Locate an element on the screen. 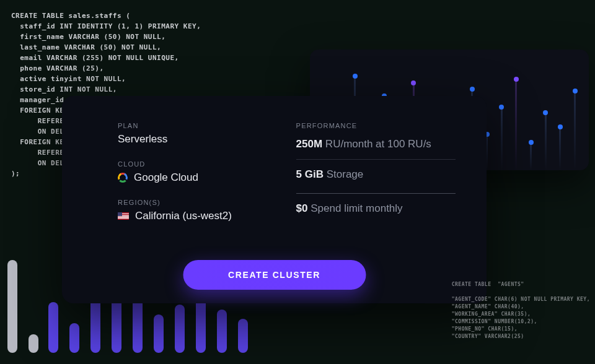 Image resolution: width=595 pixels, height=364 pixels. google-cloud-icon is located at coordinates (123, 178).